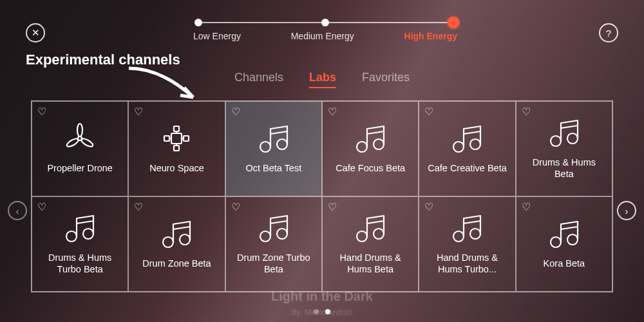  What do you see at coordinates (17, 211) in the screenshot?
I see `prev-page-button: ‹` at bounding box center [17, 211].